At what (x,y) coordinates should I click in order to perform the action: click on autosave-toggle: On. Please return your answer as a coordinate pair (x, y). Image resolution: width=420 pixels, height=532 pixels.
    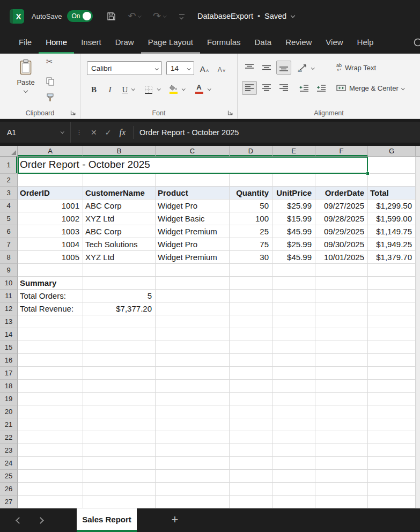
    Looking at the image, I should click on (80, 16).